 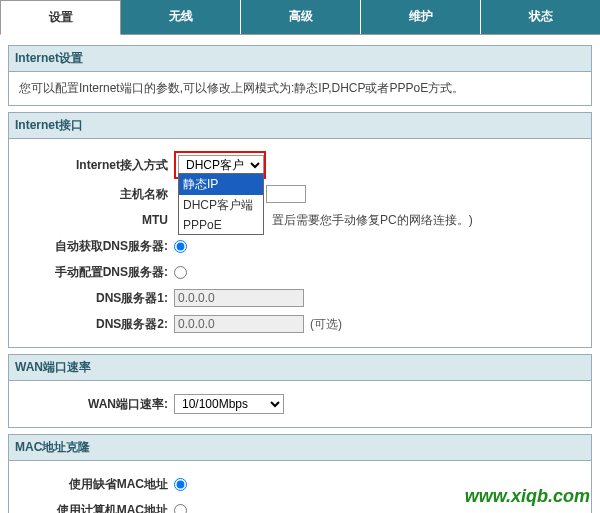 What do you see at coordinates (96, 272) in the screenshot?
I see `manualdns-label: 手动配置DNS服务器:` at bounding box center [96, 272].